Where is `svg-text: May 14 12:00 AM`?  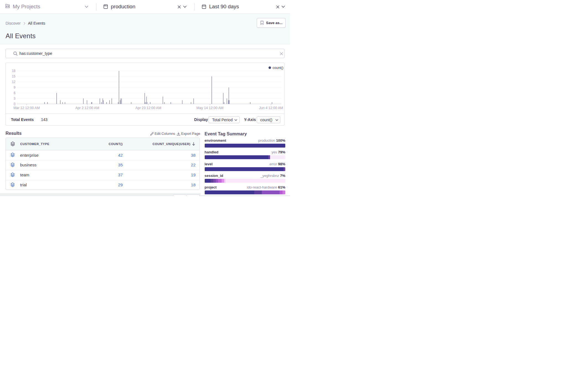
svg-text: May 14 12:00 AM is located at coordinates (210, 108).